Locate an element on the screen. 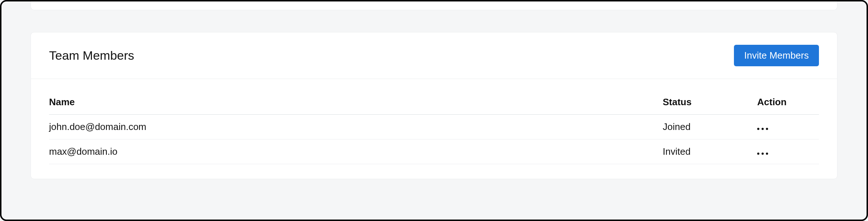 The image size is (868, 221). member-name-cell: john.doe@domain.com is located at coordinates (356, 127).